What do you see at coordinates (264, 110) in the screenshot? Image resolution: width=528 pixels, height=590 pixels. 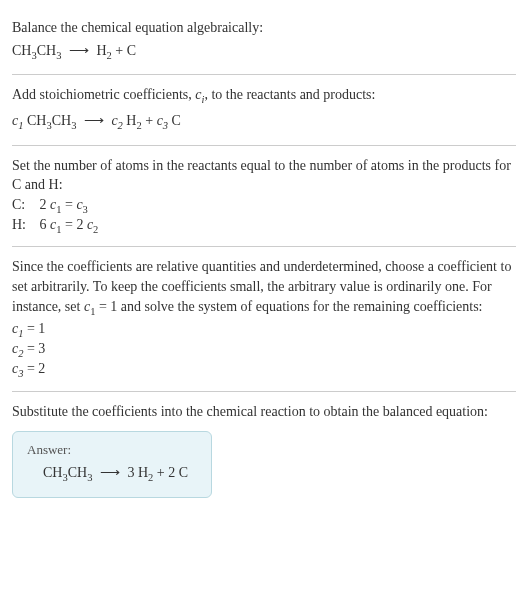 I see `section-coefficients: Add stoichiometric coefficients, ci, to …` at bounding box center [264, 110].